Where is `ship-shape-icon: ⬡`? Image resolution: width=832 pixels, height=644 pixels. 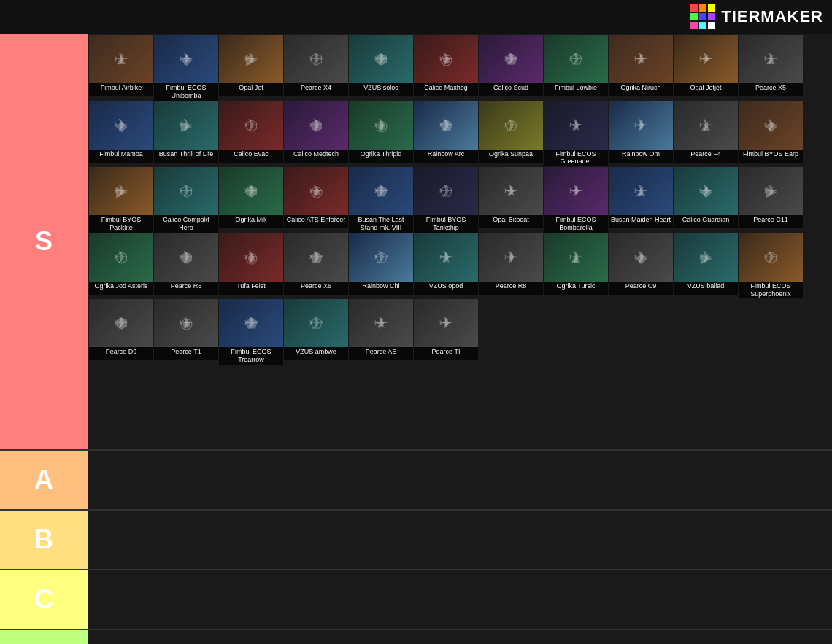 ship-shape-icon: ⬡ is located at coordinates (251, 125).